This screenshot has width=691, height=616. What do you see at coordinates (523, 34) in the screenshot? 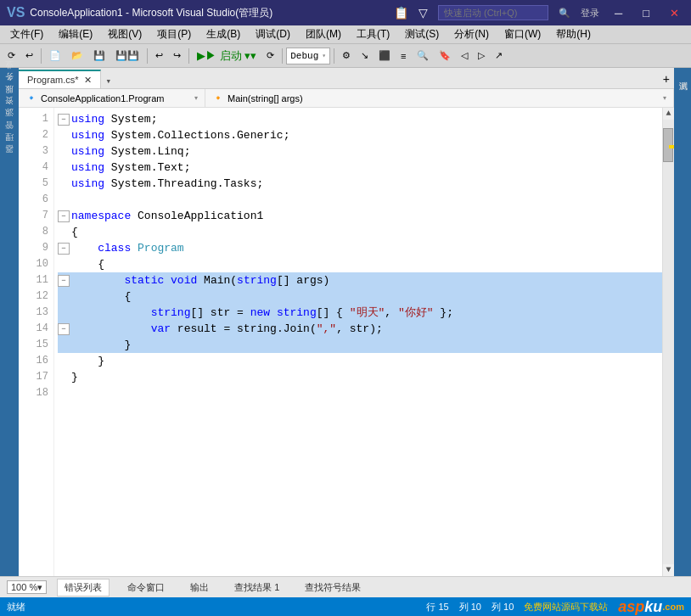
I see `menu-item-窗口(W): 窗口(W)` at bounding box center [523, 34].